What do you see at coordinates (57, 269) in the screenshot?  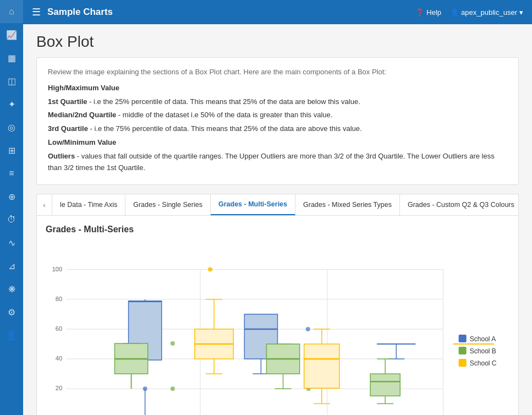 I see `svg-text: 100` at bounding box center [57, 269].